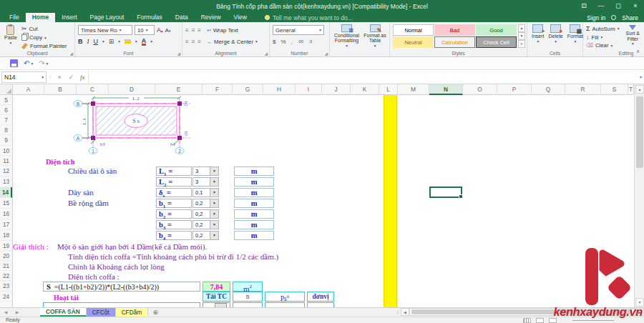 This screenshot has height=323, width=644. I want to click on font-name-select: Times New Ro▾, so click(105, 30).